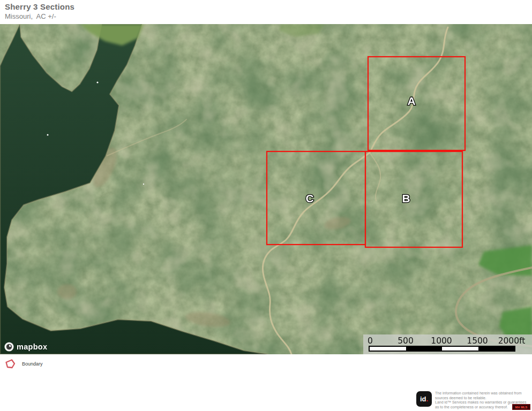 Image resolution: width=532 pixels, height=411 pixels. Describe the element at coordinates (423, 399) in the screenshot. I see `landid-logo-text: id` at that location.